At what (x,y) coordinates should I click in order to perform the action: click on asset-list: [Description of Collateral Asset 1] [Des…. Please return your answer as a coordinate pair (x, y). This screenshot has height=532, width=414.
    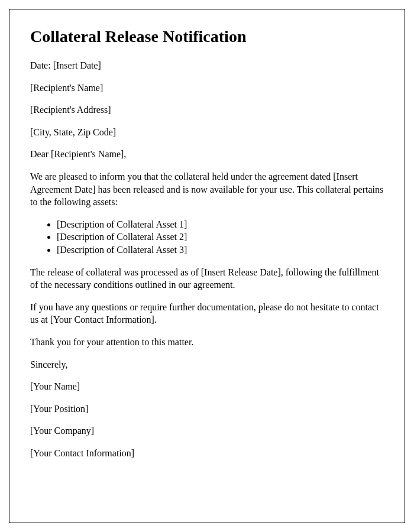
    Looking at the image, I should click on (220, 238).